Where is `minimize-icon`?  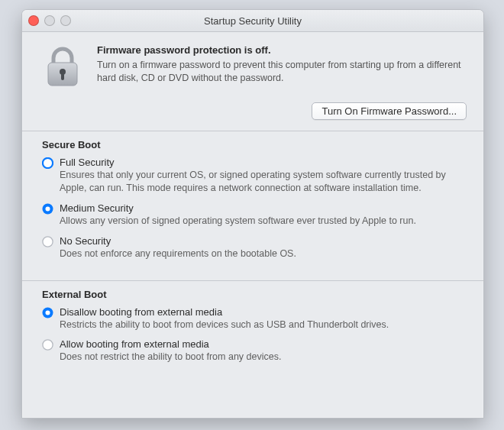
minimize-icon is located at coordinates (50, 21).